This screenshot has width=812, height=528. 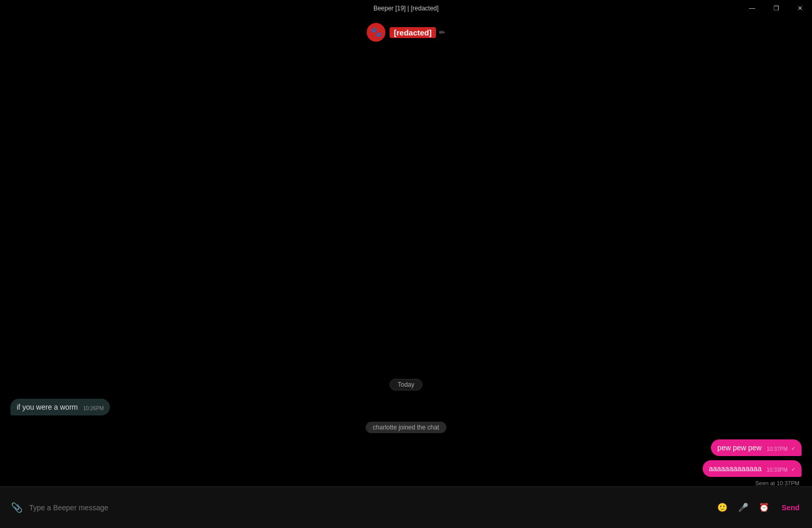 I want to click on table-row: pew pew pew 10:37PM ✓, so click(x=406, y=448).